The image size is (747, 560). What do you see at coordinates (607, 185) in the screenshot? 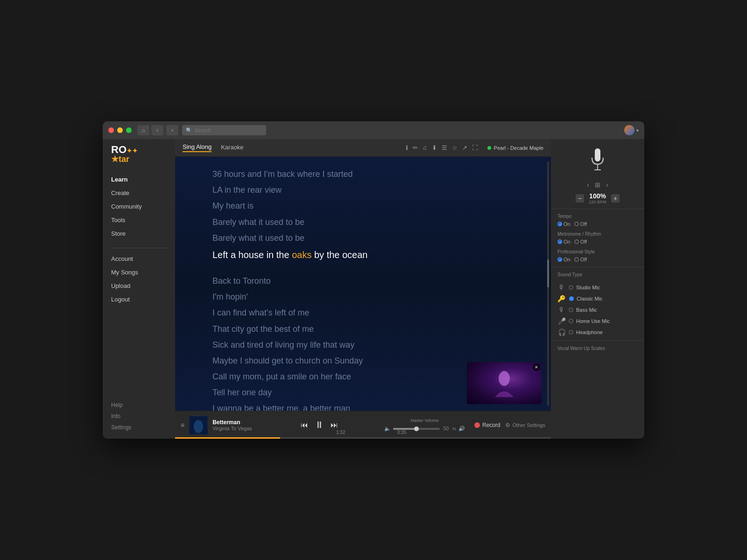
I see `nav-right-icon: ›` at bounding box center [607, 185].